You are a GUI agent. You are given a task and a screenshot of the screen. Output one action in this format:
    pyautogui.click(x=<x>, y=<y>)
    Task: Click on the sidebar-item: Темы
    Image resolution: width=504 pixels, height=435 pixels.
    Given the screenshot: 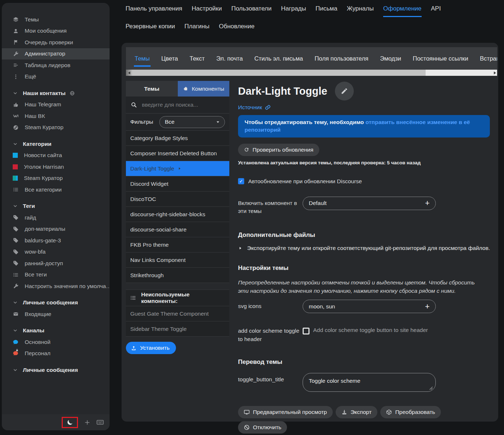 What is the action you would take?
    pyautogui.click(x=56, y=20)
    